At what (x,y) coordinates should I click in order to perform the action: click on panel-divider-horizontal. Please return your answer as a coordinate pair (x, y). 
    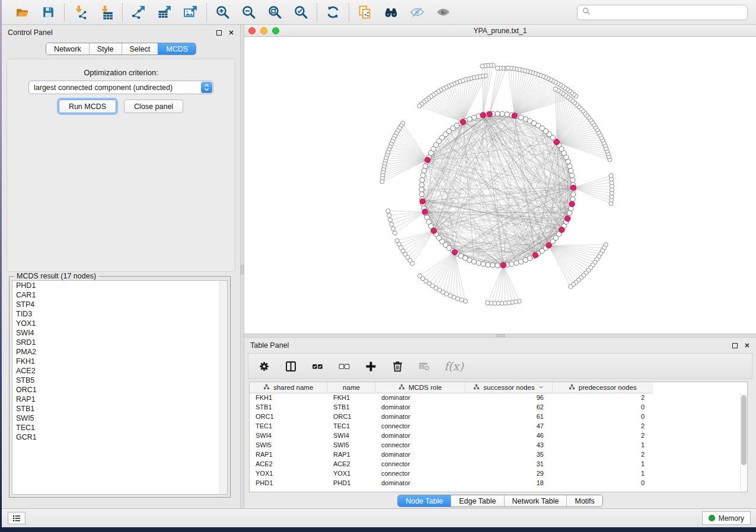
    Looking at the image, I should click on (500, 335).